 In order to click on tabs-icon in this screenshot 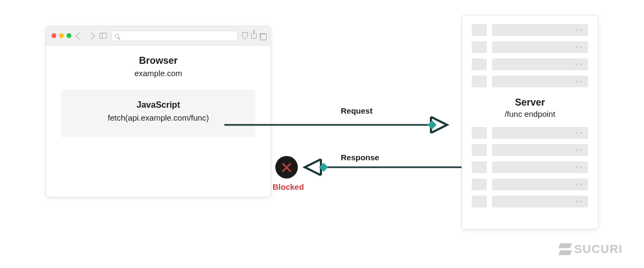, I will do `click(262, 36)`.